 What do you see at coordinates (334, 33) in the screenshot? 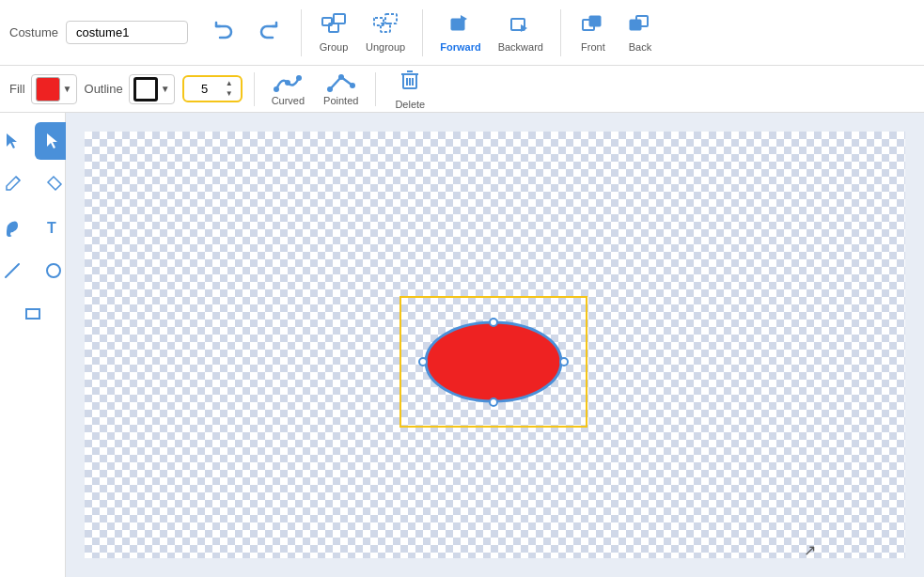
I see `group-button: Group` at bounding box center [334, 33].